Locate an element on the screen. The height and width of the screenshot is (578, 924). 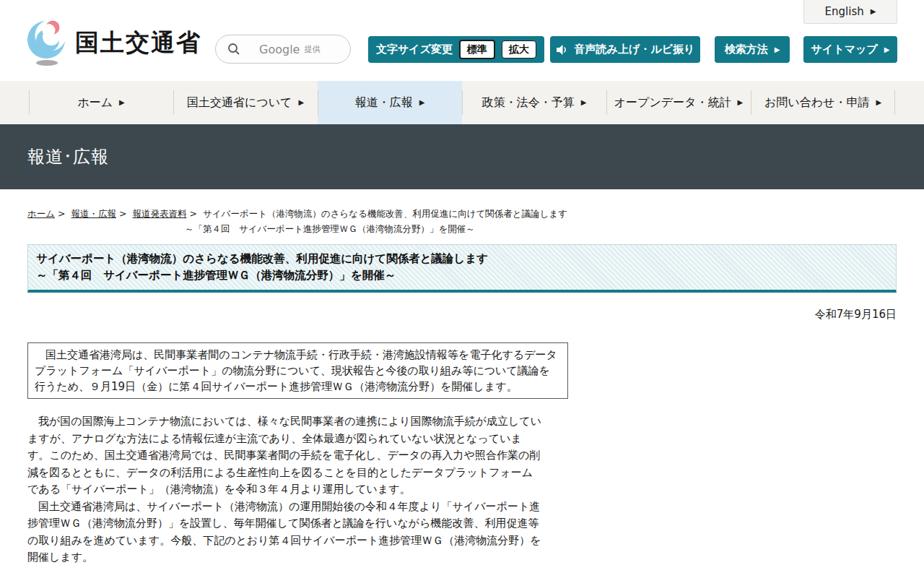
article-body: 我が国の国際海上コンテナ物流においては、様々な民間事業者の連携により国際物流手続… is located at coordinates (285, 490).